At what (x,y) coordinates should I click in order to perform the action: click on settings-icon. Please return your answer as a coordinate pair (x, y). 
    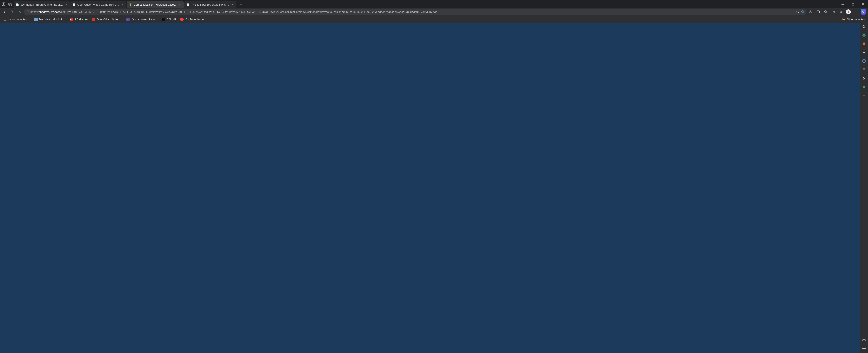
    Looking at the image, I should click on (864, 349).